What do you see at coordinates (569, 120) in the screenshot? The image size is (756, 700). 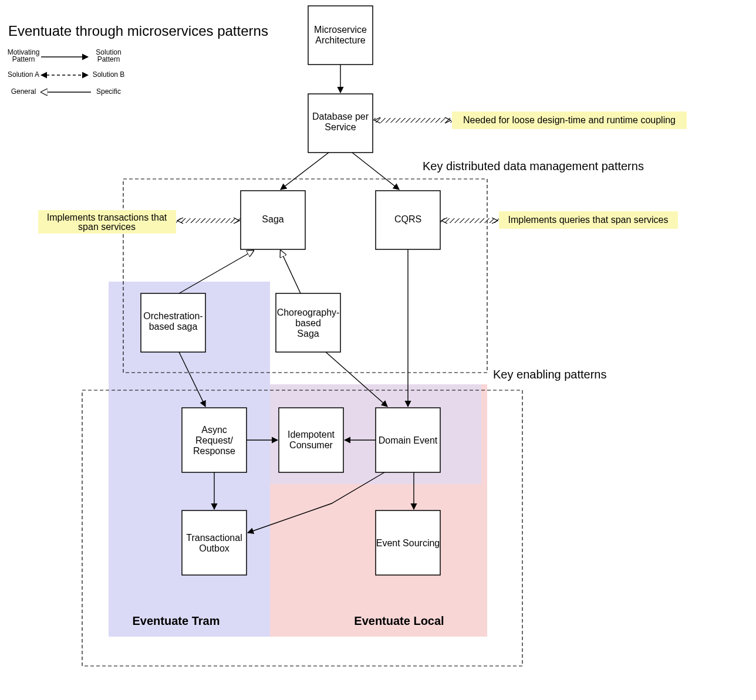 I see `svg-text:Needed for loose design-time a: Needed for loose design-time and runtime…` at bounding box center [569, 120].